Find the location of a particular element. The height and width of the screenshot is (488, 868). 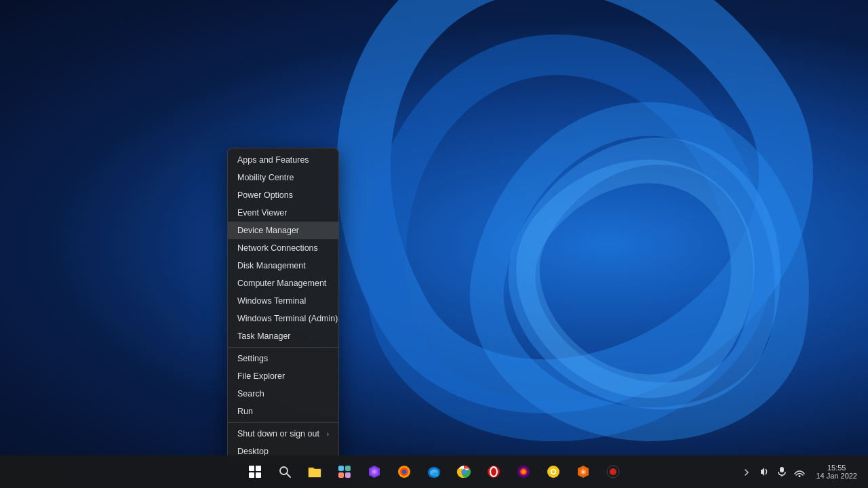

menu-item-label: Shut down or sign out is located at coordinates (278, 434).